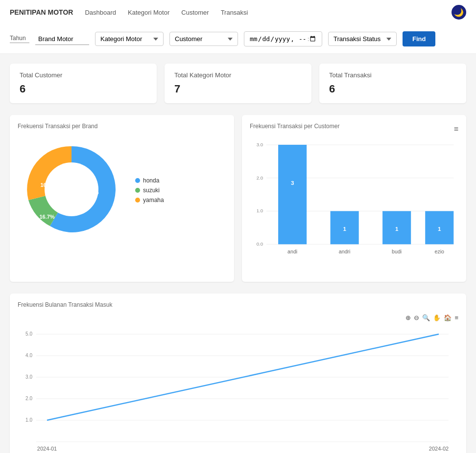 This screenshot has width=476, height=453. I want to click on stat-transaksi-title: Total Transaksi, so click(393, 75).